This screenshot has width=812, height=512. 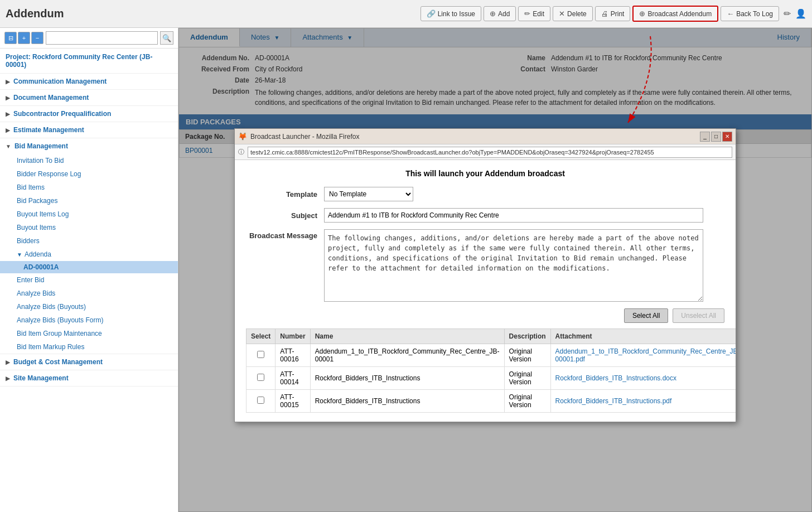 I want to click on broadcast-addendum-button: ⊕ Broadcast Addendum, so click(x=675, y=13).